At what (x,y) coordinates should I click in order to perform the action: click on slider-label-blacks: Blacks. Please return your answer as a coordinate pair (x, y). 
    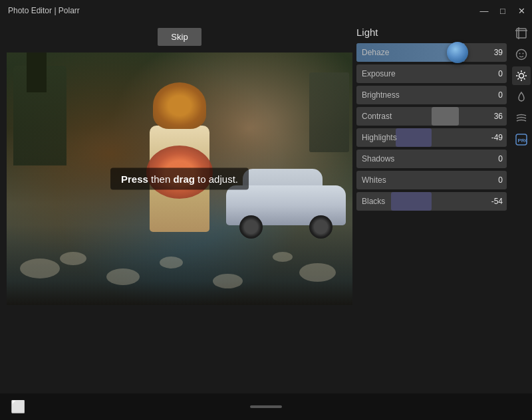
    Looking at the image, I should click on (374, 201).